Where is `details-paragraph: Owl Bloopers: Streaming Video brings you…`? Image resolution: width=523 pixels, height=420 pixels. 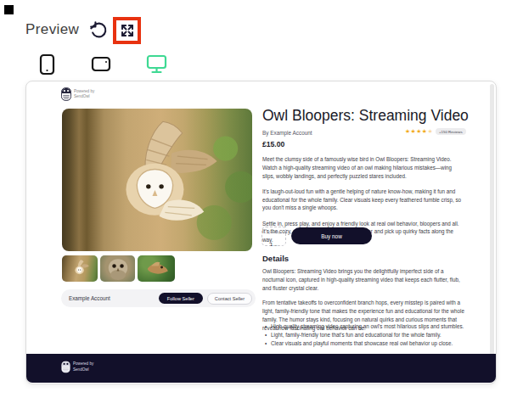
details-paragraph: Owl Bloopers: Streaming Video brings you… is located at coordinates (363, 280).